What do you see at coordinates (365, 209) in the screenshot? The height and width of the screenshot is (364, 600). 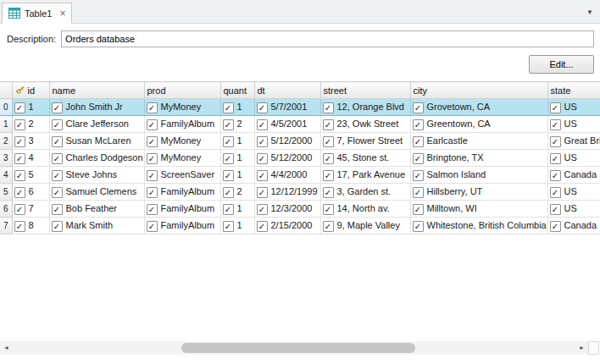 I see `cell: ✓14, North av.` at bounding box center [365, 209].